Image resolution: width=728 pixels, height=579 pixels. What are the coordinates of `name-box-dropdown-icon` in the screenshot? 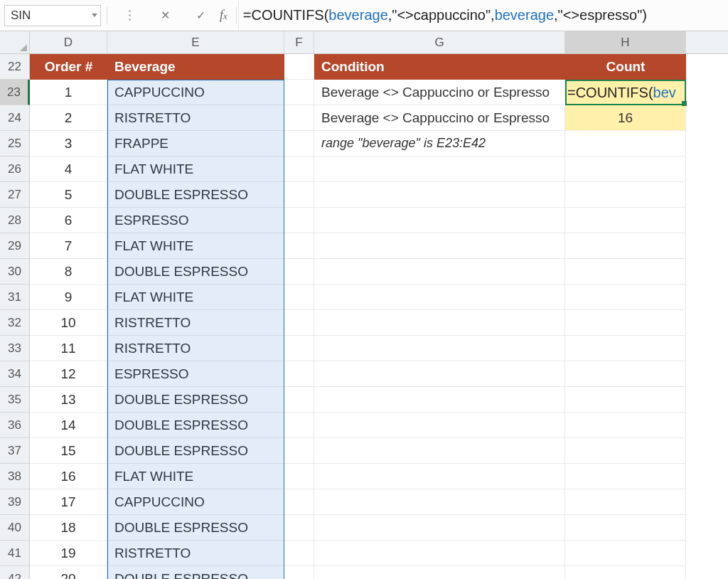 It's located at (95, 16).